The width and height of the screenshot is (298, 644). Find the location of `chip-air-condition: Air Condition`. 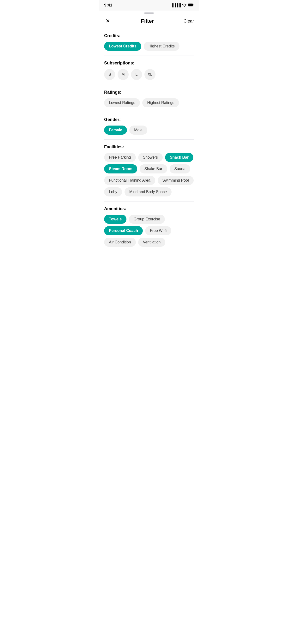

chip-air-condition: Air Condition is located at coordinates (120, 242).